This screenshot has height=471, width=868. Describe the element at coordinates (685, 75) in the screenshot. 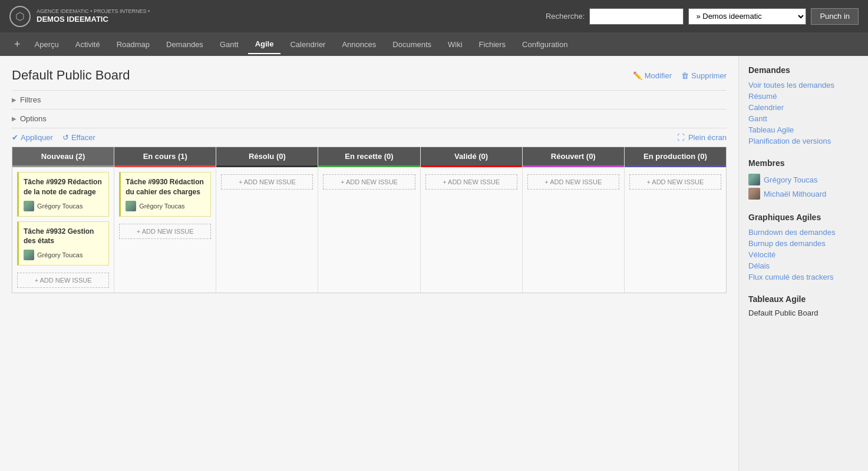

I see `trash-icon: 🗑` at that location.